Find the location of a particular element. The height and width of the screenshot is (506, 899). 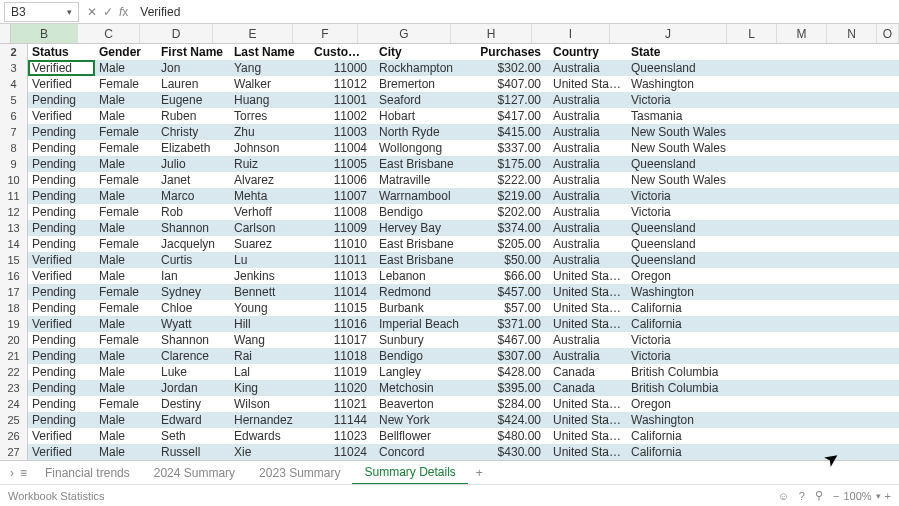

data-cell: $66.00 is located at coordinates (508, 276).